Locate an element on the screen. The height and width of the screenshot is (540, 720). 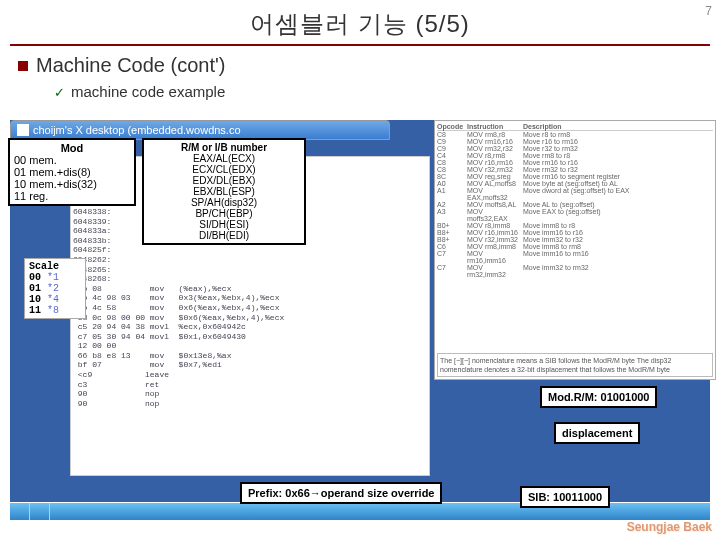
mod-row: 10 mem.+dis(32) is located at coordinates (72, 184).